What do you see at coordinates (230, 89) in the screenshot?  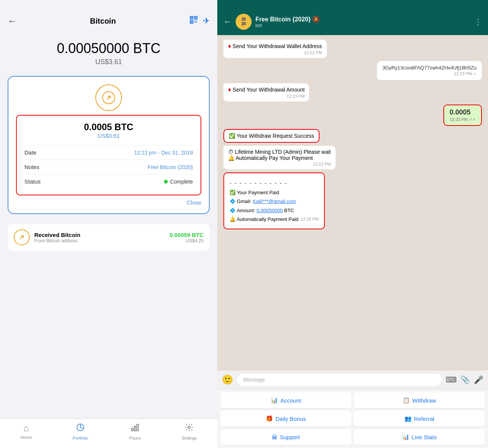 I see `diamond-icon-2: ♦` at bounding box center [230, 89].